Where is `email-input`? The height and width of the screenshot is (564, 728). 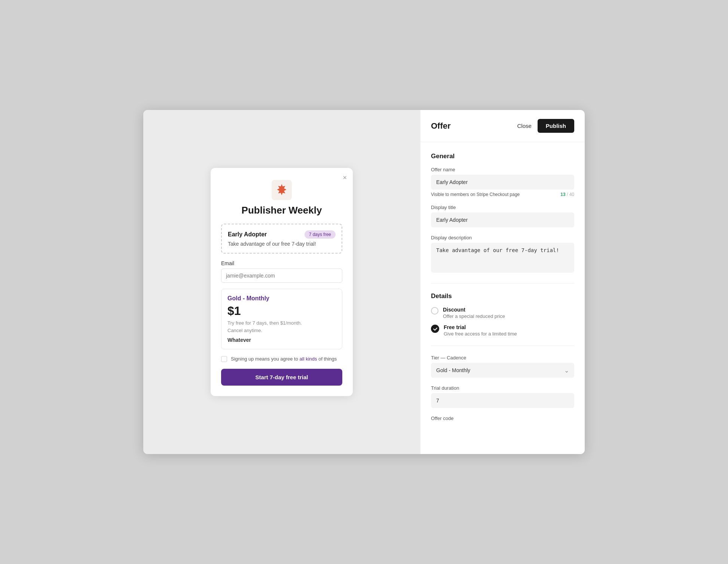 email-input is located at coordinates (282, 276).